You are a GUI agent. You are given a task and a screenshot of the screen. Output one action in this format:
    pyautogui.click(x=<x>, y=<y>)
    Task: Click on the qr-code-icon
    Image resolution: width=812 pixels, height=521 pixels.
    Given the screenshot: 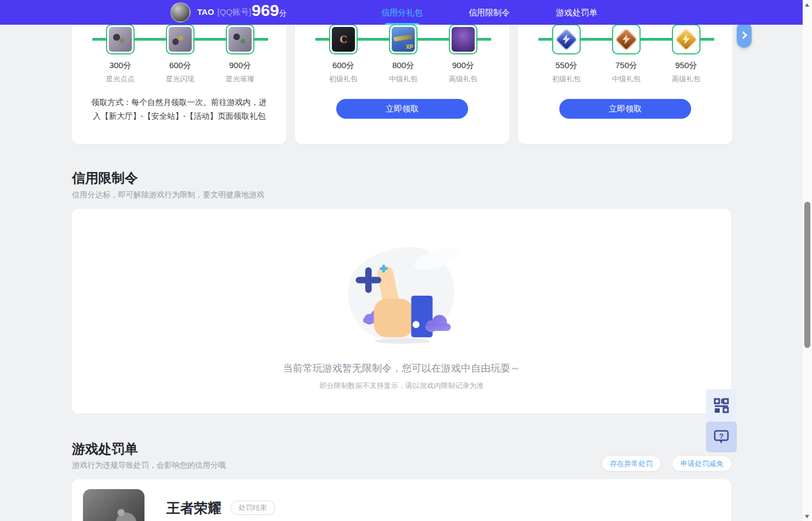 What is the action you would take?
    pyautogui.click(x=721, y=406)
    